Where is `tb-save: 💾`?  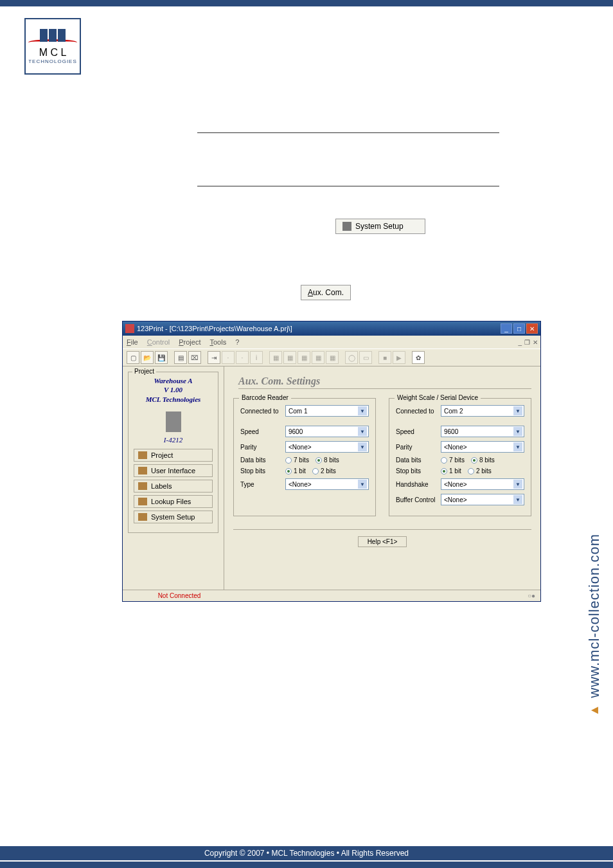
tb-save: 💾 is located at coordinates (161, 357).